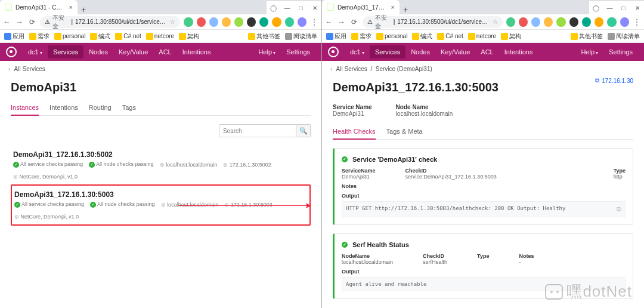 Image resolution: width=644 pixels, height=308 pixels. What do you see at coordinates (614, 81) in the screenshot?
I see `open-address-link: ⧉ 172.16.1.30` at bounding box center [614, 81].